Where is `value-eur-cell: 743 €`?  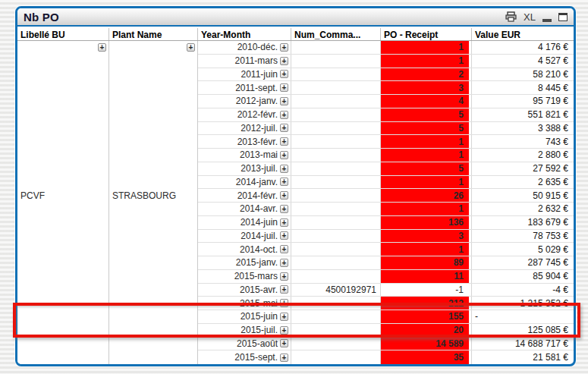 value-eur-cell: 743 € is located at coordinates (522, 141).